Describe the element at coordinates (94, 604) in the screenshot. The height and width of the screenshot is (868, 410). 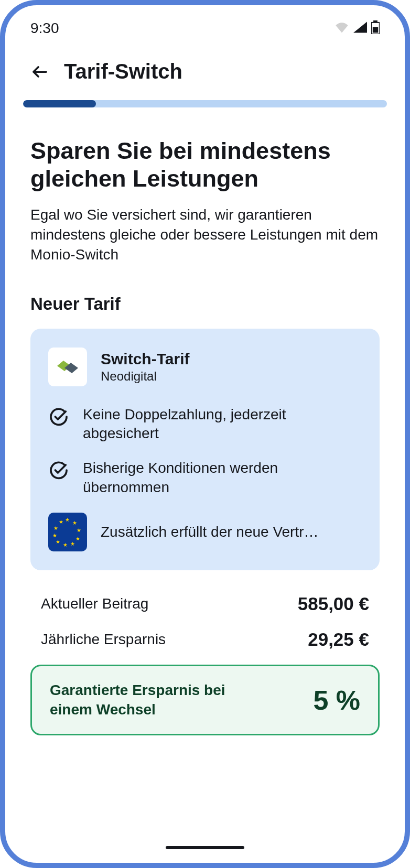
I see `cost-label: Aktueller Beitrag` at that location.